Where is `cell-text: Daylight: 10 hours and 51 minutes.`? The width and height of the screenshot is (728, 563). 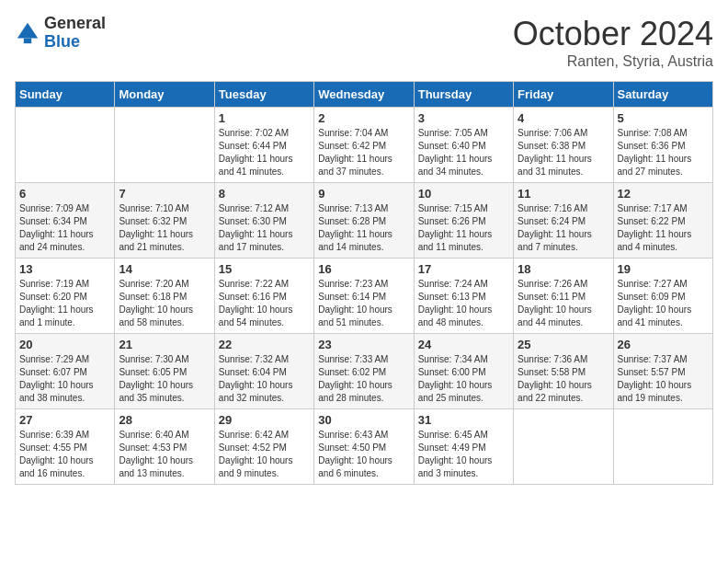
cell-text: Daylight: 10 hours and 51 minutes. is located at coordinates (364, 316).